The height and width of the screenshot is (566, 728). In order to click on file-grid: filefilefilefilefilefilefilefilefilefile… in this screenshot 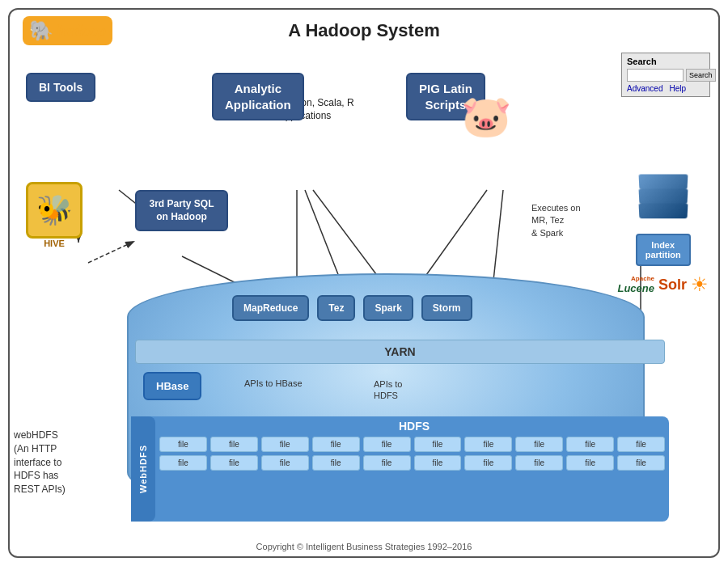, I will do `click(413, 454)`.